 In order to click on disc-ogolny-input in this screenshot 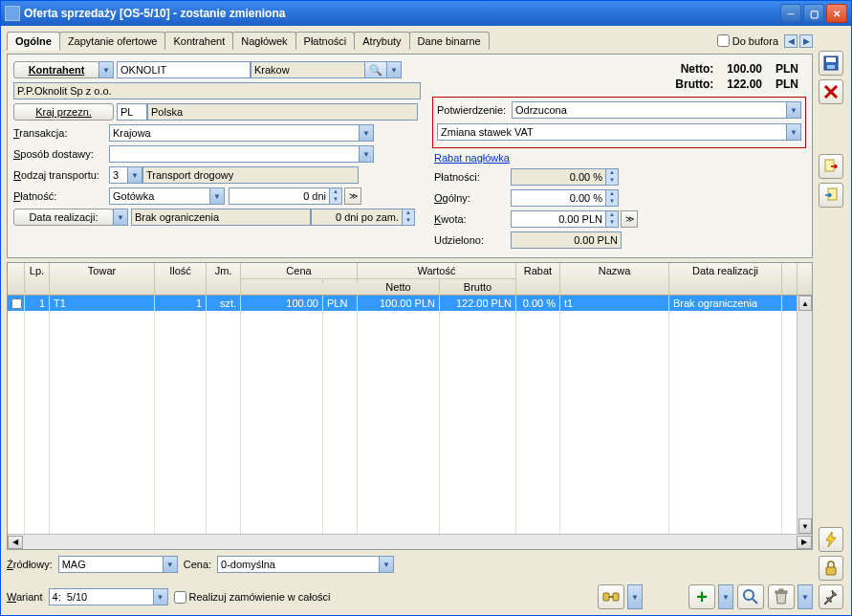, I will do `click(558, 198)`.